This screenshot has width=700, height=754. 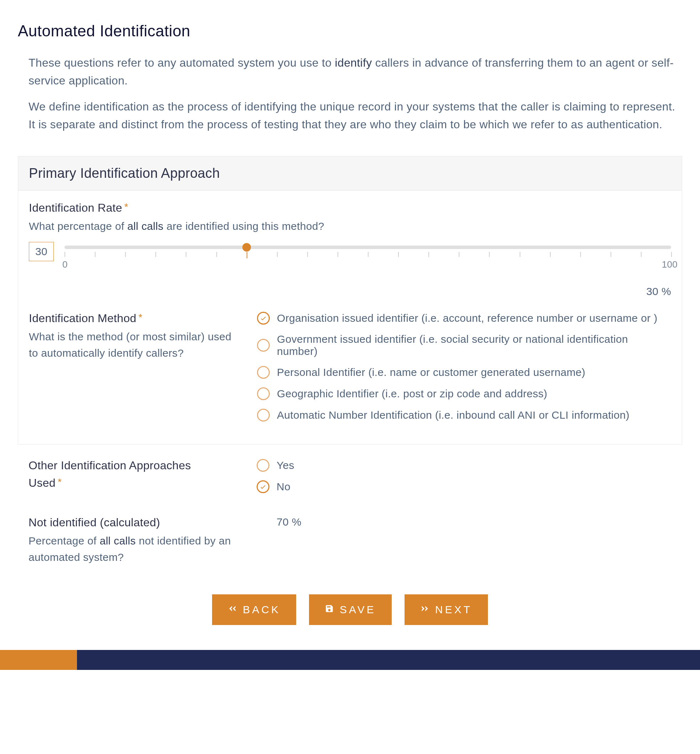 What do you see at coordinates (464, 345) in the screenshot?
I see `identification-method-option-1: Government issued identifier (i.e. socia…` at bounding box center [464, 345].